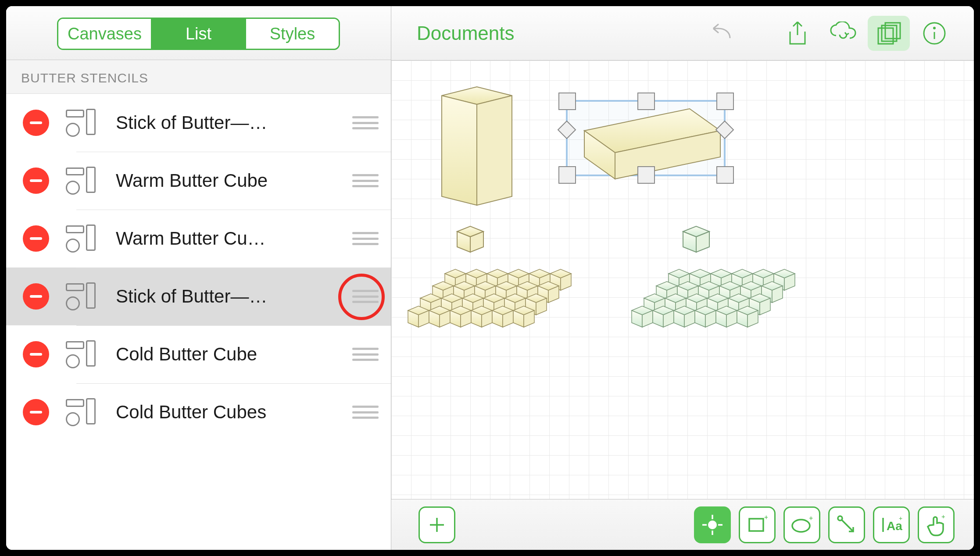 This screenshot has width=980, height=556. I want to click on list-item: Cold Butter Cube, so click(198, 354).